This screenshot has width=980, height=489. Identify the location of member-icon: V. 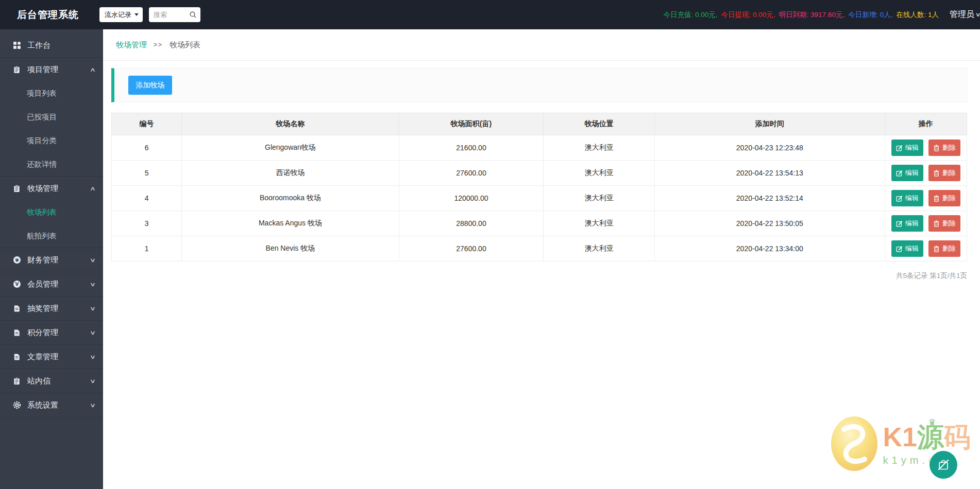
(18, 284).